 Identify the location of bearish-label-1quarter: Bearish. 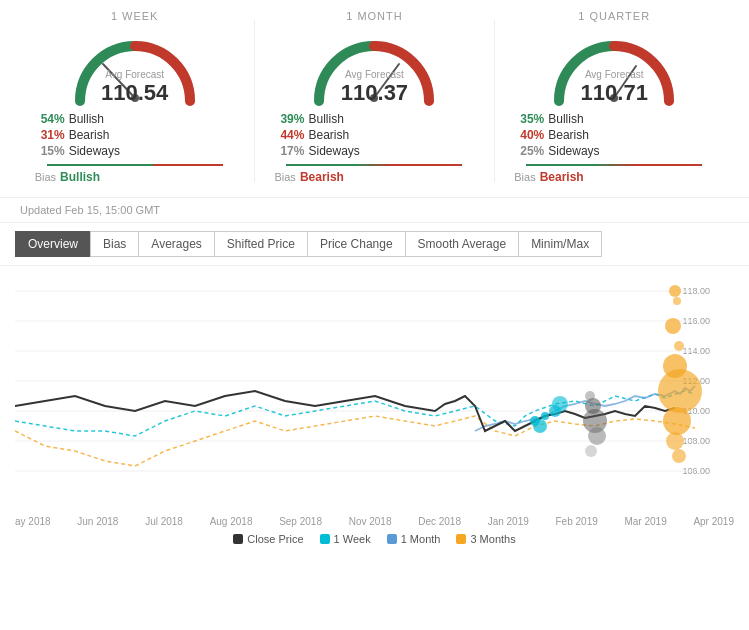
(568, 135).